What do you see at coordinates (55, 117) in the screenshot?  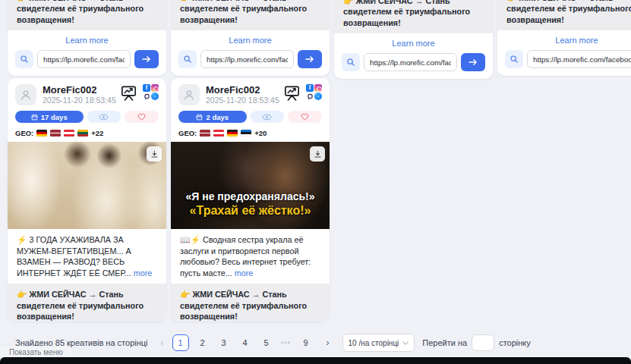 I see `days-label: 17 days` at bounding box center [55, 117].